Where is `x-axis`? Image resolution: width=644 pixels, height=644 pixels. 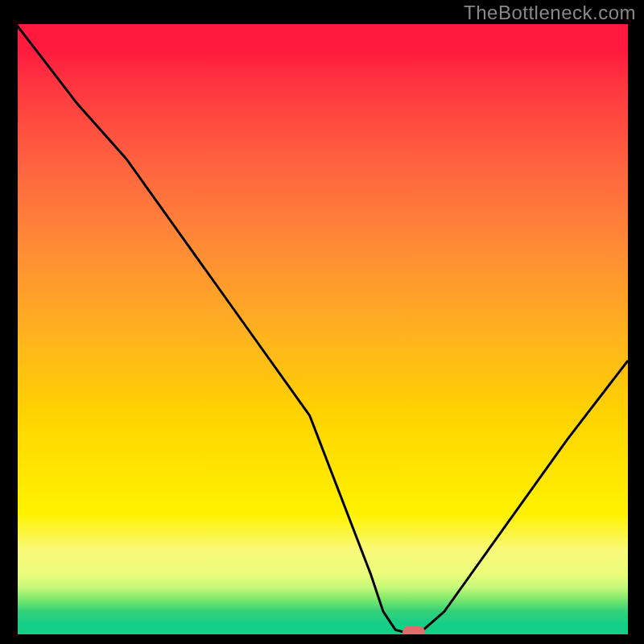 x-axis is located at coordinates (322, 636).